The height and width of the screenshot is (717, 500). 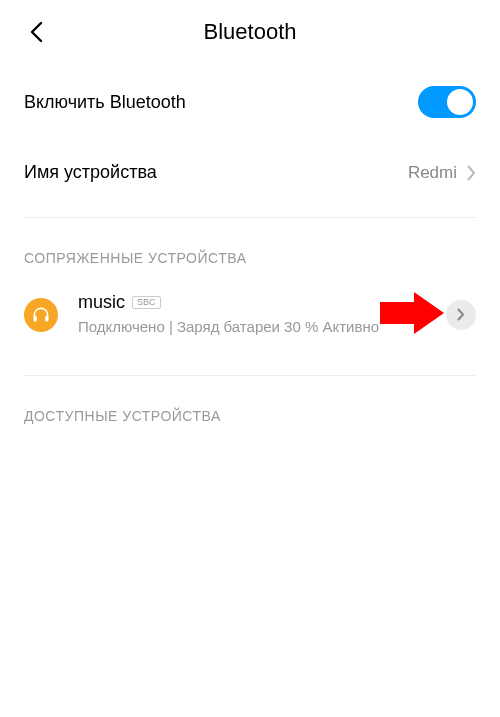 What do you see at coordinates (460, 102) in the screenshot?
I see `toggle-knob` at bounding box center [460, 102].